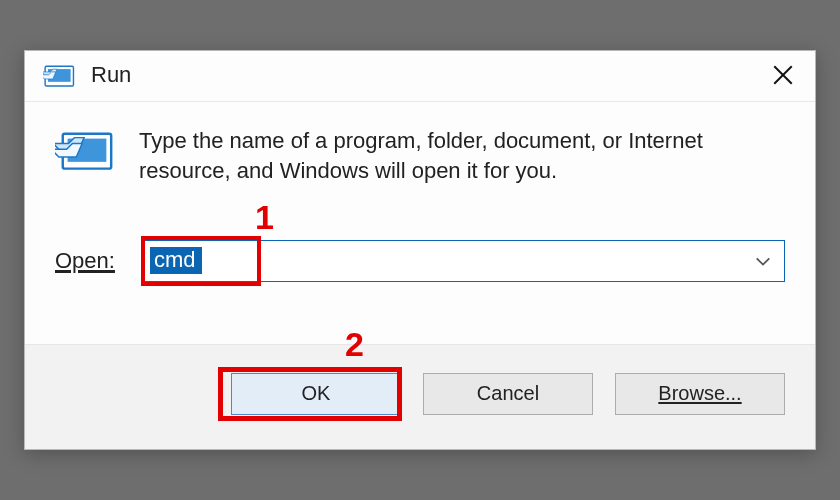  What do you see at coordinates (420, 261) in the screenshot?
I see `open-row: Open: cmd 1` at bounding box center [420, 261].